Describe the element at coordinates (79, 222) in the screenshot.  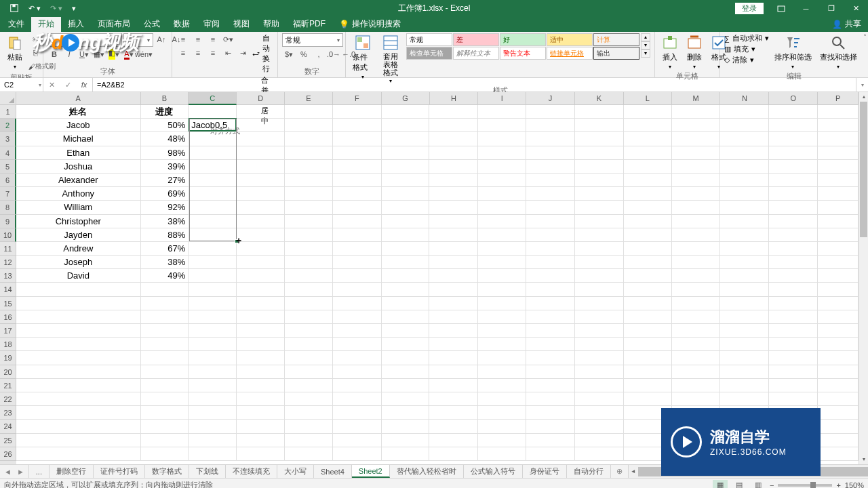
I see `cell: Christopher` at that location.